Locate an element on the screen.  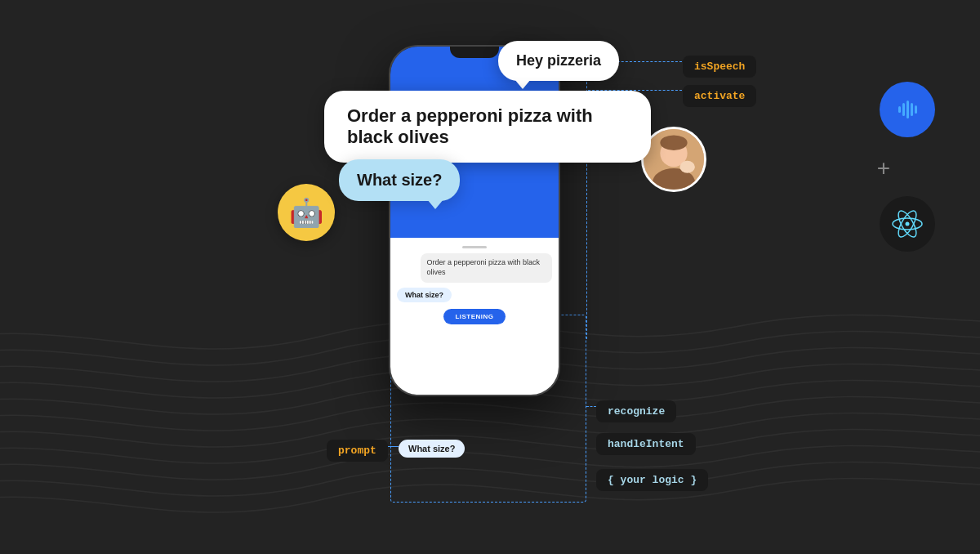
what-size-lower-badge: What size? is located at coordinates (431, 449).